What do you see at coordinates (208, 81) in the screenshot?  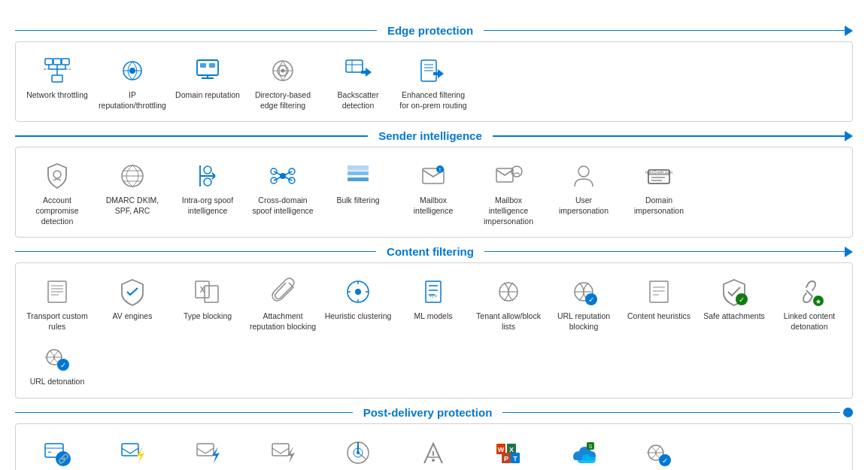 I see `item-domain-reputation: Domain reputation` at bounding box center [208, 81].